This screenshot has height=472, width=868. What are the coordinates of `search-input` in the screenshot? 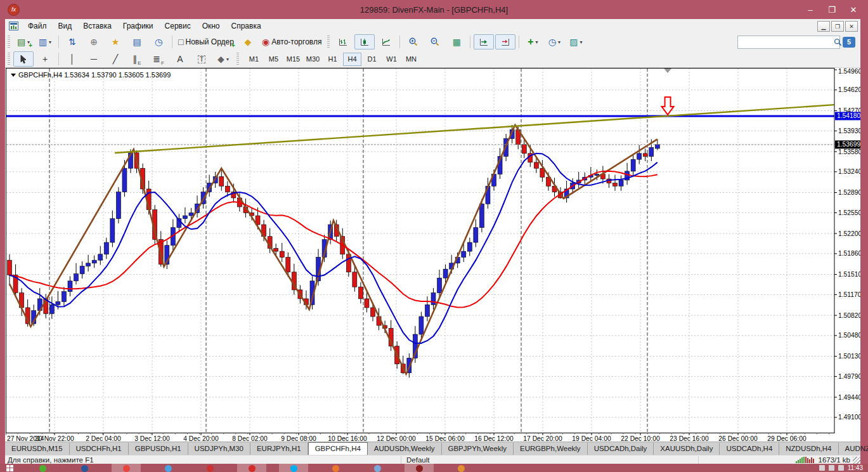 It's located at (785, 42).